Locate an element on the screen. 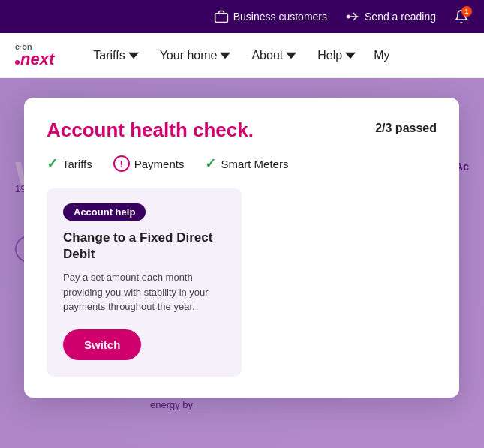 The width and height of the screenshot is (484, 448). logo-next-text: next is located at coordinates (35, 59).